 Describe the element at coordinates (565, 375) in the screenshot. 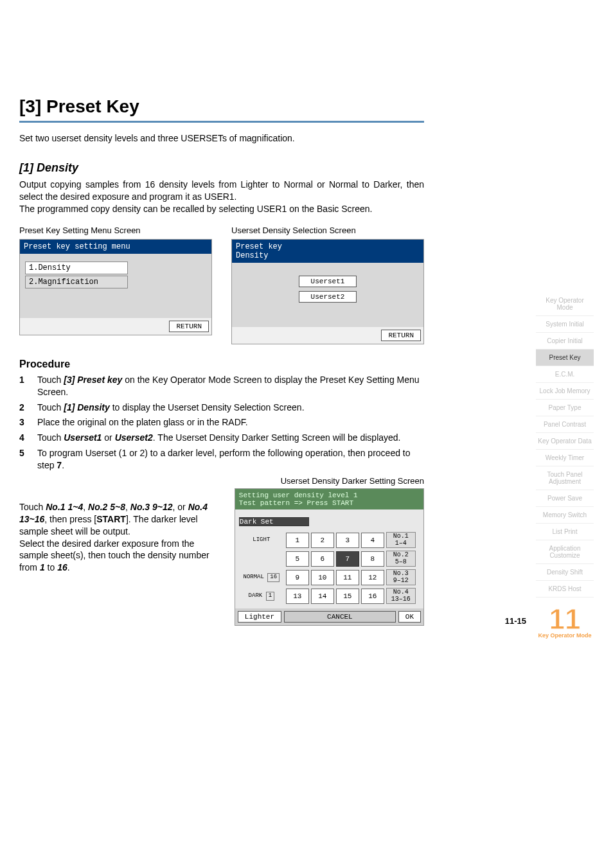

I see `sidebar-item: E.C.M.` at that location.